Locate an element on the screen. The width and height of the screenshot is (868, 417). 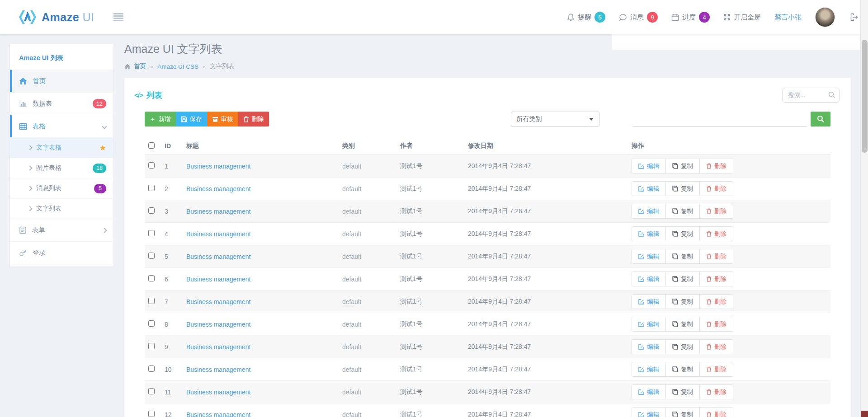
sidebar-subitem-text-list: 文字列表 is located at coordinates (61, 209).